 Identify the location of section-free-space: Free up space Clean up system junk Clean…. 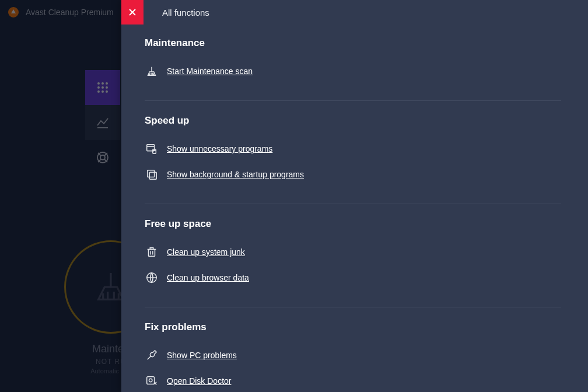
(353, 254).